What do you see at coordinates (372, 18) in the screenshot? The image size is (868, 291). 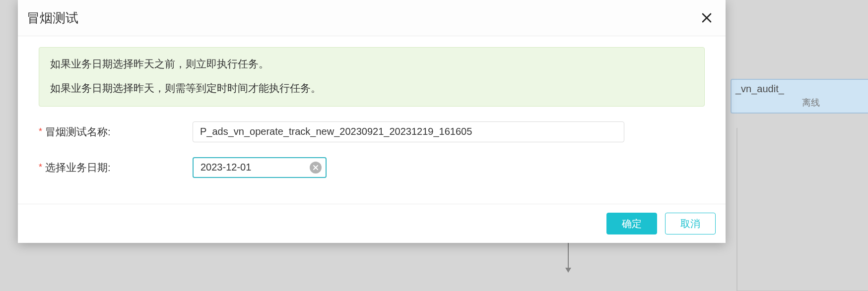 I see `modal-header: 冒烟测试` at bounding box center [372, 18].